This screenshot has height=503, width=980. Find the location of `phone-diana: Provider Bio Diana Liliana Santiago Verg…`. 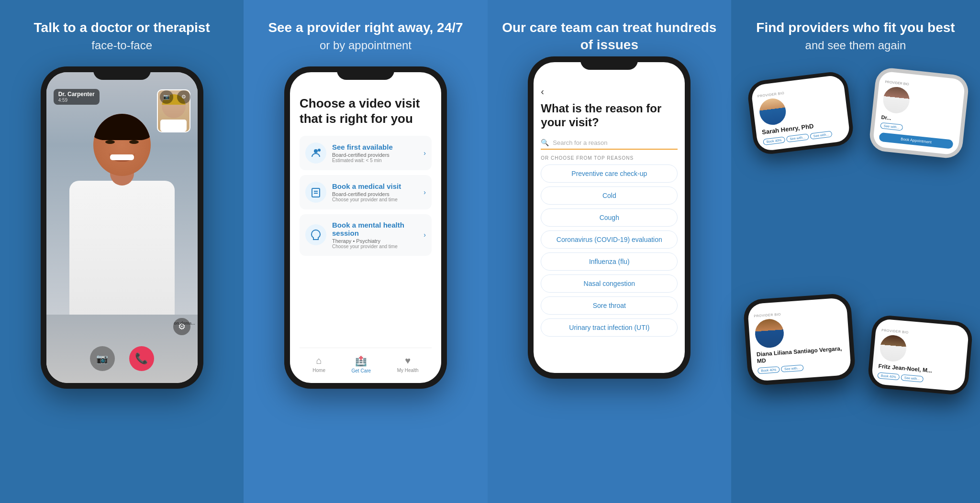

phone-diana: Provider Bio Diana Liliana Santiago Verg… is located at coordinates (799, 339).